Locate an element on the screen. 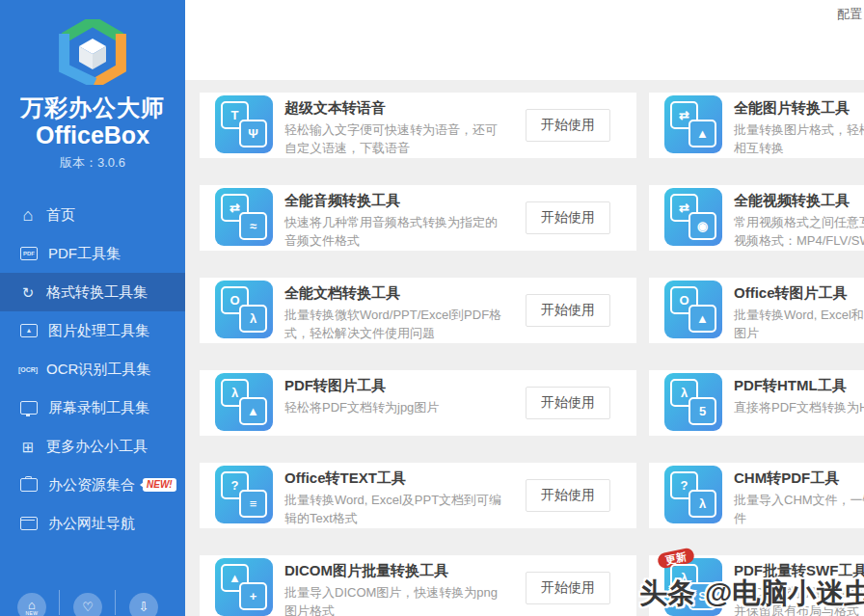 Image resolution: width=864 pixels, height=616 pixels. tool-title: 全能视频转换工具 is located at coordinates (792, 201).